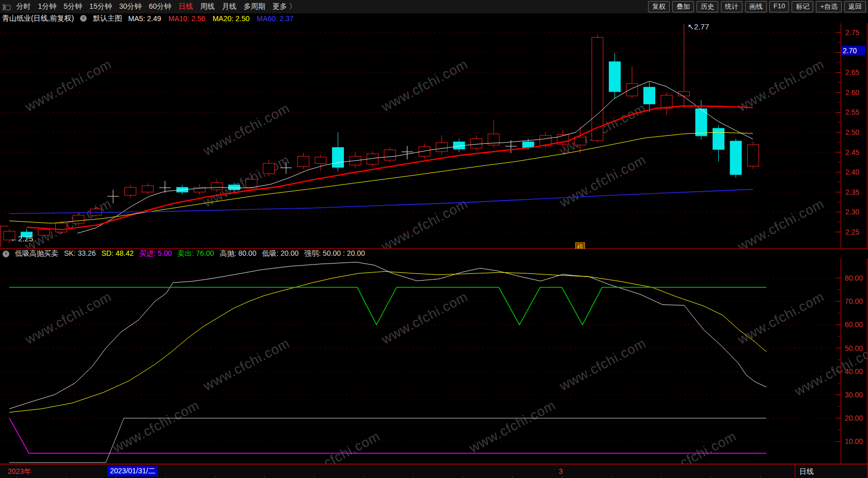 The image size is (868, 478). I want to click on indicator-axis-label: 40.00, so click(854, 372).